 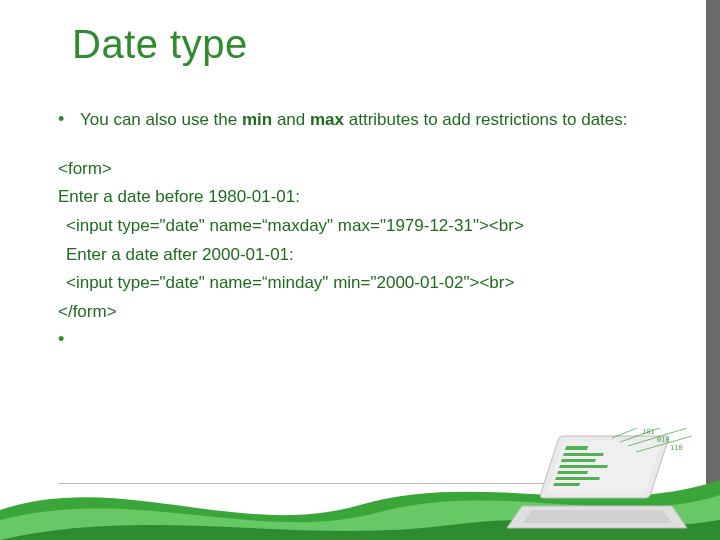 I want to click on t: You can also use the, so click(x=161, y=120).